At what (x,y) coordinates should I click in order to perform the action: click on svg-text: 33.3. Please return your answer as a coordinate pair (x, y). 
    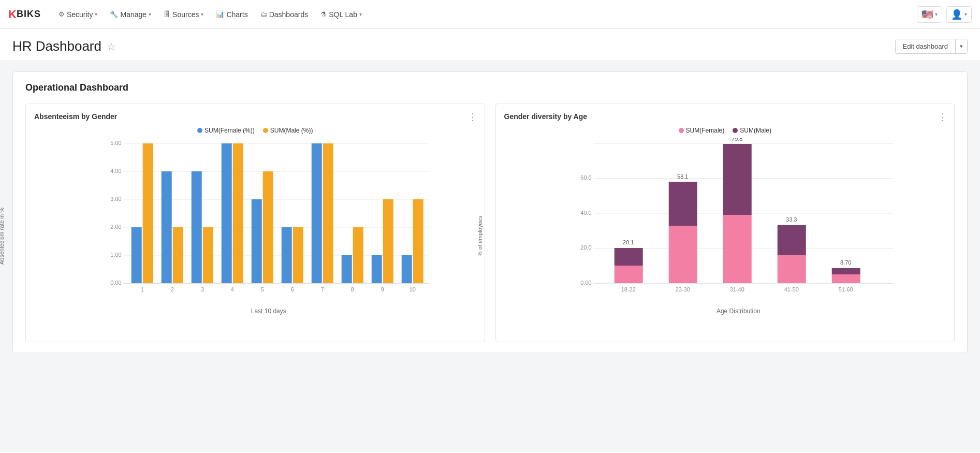
    Looking at the image, I should click on (791, 220).